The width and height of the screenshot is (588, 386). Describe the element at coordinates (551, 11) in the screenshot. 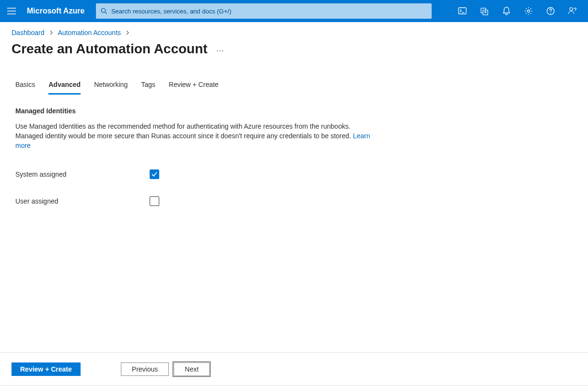

I see `help-icon` at that location.